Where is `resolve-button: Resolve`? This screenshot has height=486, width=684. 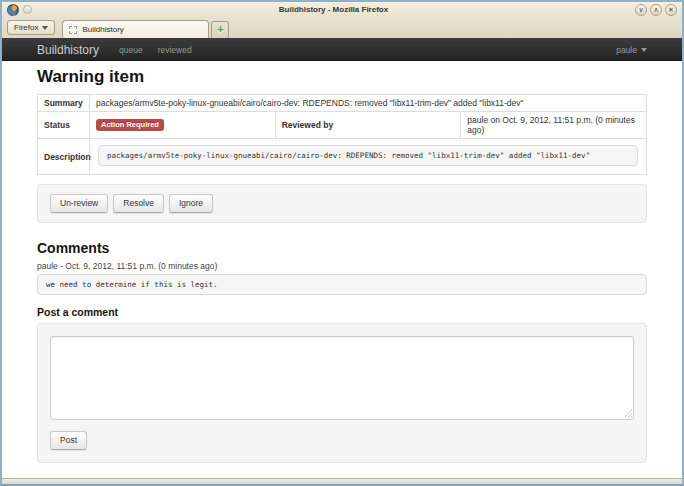
resolve-button: Resolve is located at coordinates (138, 204).